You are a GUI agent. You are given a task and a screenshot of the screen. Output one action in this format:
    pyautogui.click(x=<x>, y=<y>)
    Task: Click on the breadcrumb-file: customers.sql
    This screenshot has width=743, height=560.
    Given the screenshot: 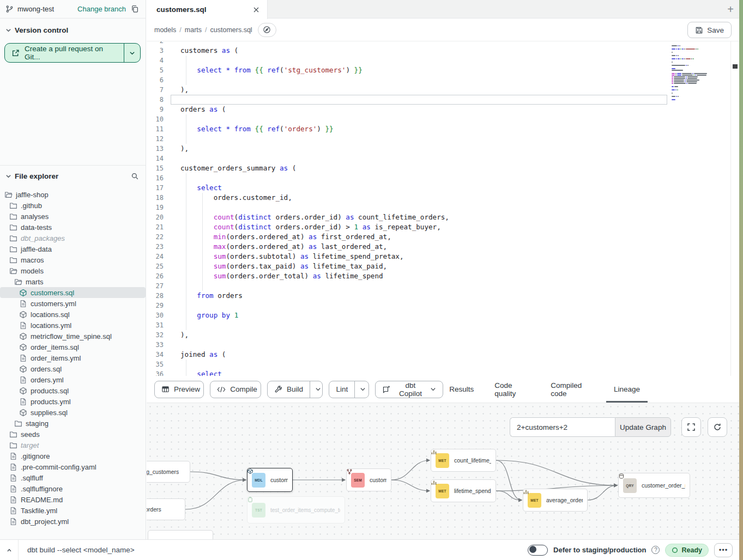 What is the action you would take?
    pyautogui.click(x=231, y=30)
    